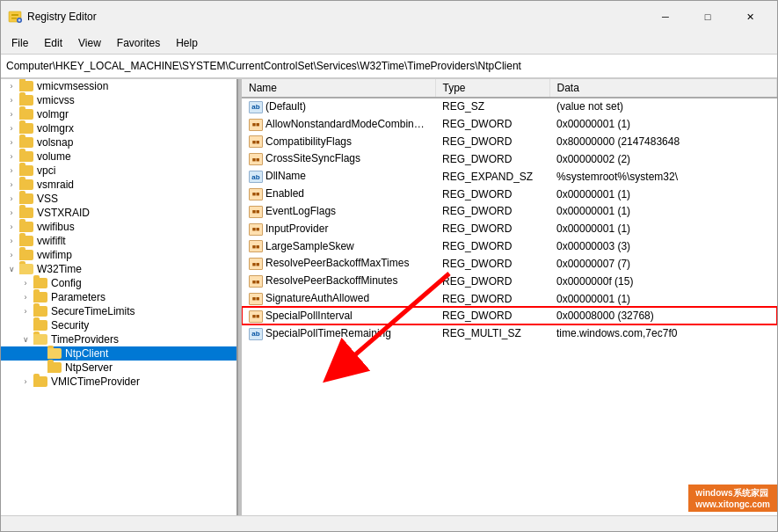  What do you see at coordinates (119, 142) in the screenshot?
I see `tree-item-volsnap: › volsnap` at bounding box center [119, 142].